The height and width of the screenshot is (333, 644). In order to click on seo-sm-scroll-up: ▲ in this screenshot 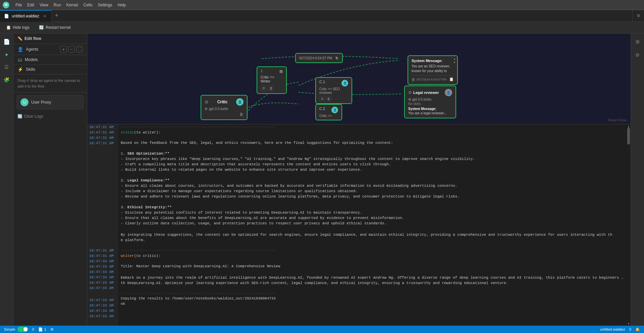, I will do `click(454, 59)`.